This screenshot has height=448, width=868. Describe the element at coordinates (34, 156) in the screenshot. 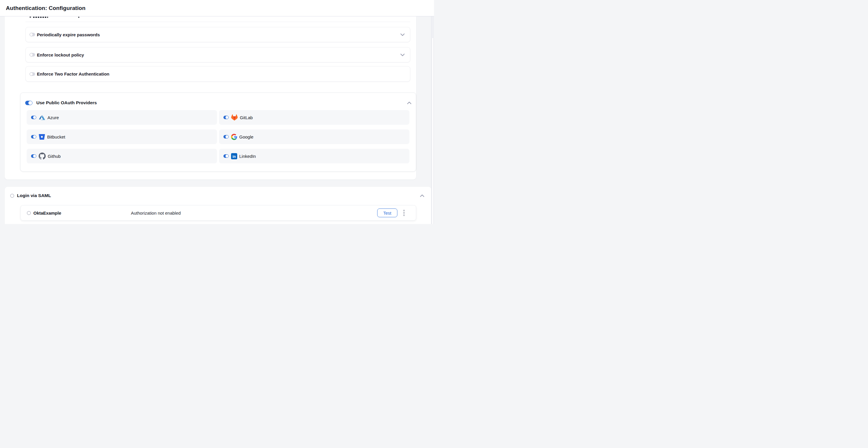

I see `github-toggle` at that location.